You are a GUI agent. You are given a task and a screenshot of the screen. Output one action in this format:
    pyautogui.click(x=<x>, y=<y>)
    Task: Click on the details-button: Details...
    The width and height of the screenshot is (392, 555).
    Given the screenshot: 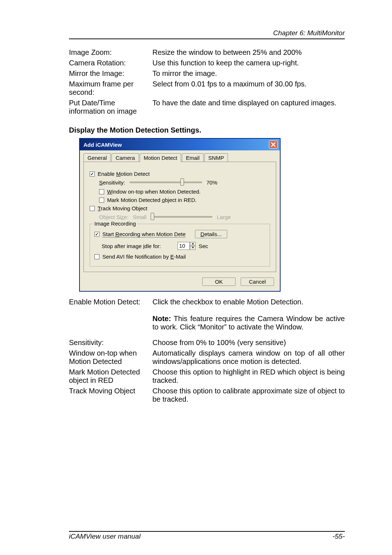 What is the action you would take?
    pyautogui.click(x=211, y=234)
    